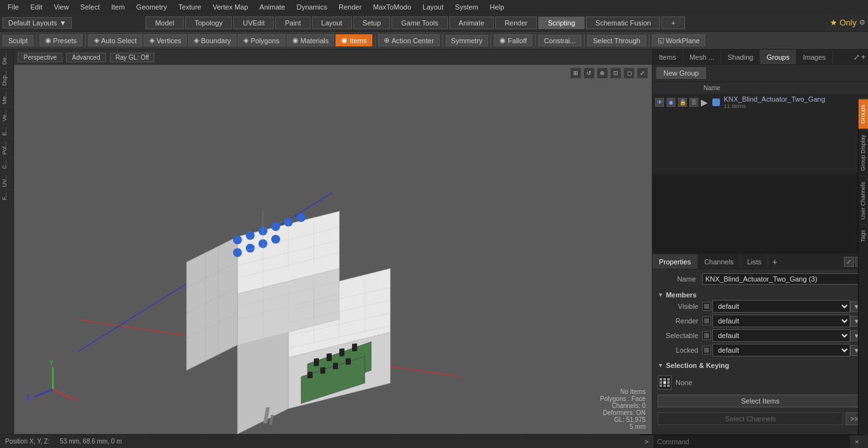  Describe the element at coordinates (6, 196) in the screenshot. I see `sidebar-item-f: F...` at that location.